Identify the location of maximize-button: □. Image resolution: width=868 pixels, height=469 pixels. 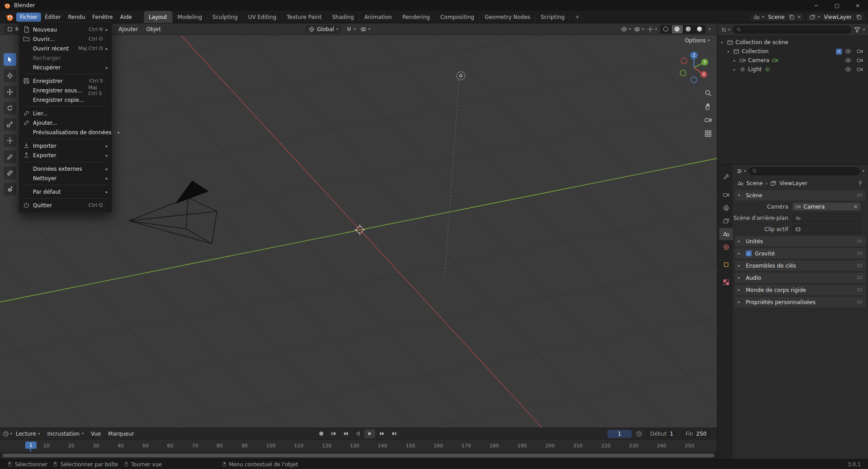
(837, 5).